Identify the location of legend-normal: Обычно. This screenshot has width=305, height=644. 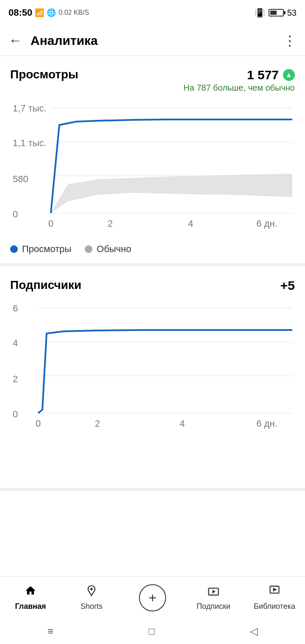
(108, 249).